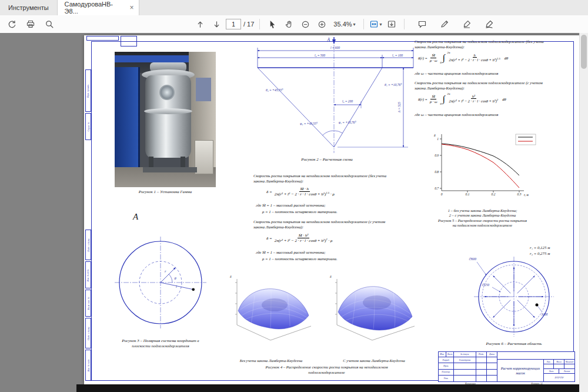  I want to click on fig2-dim-l: l = 600, so click(335, 48).